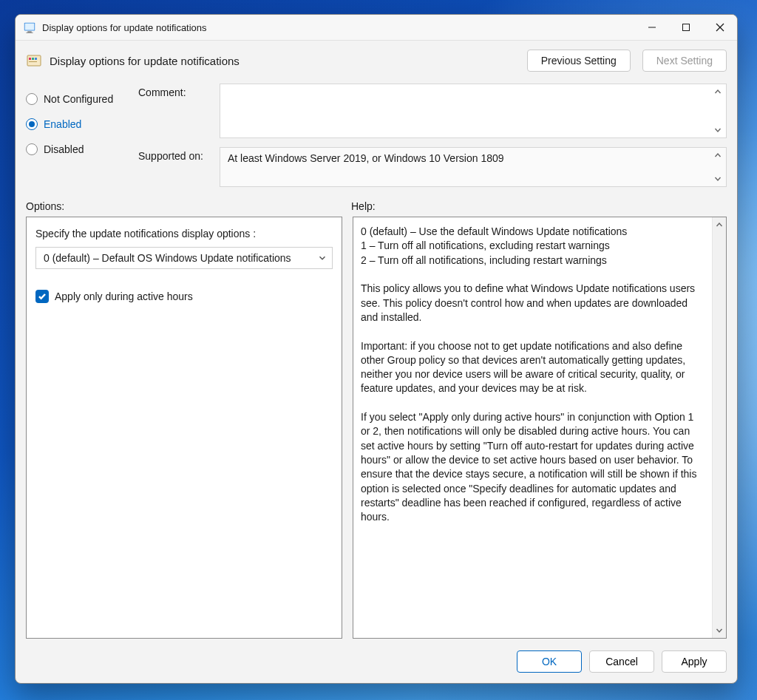 Image resolution: width=757 pixels, height=700 pixels. What do you see at coordinates (376, 27) in the screenshot?
I see `title-bar: Display options for update notifications` at bounding box center [376, 27].